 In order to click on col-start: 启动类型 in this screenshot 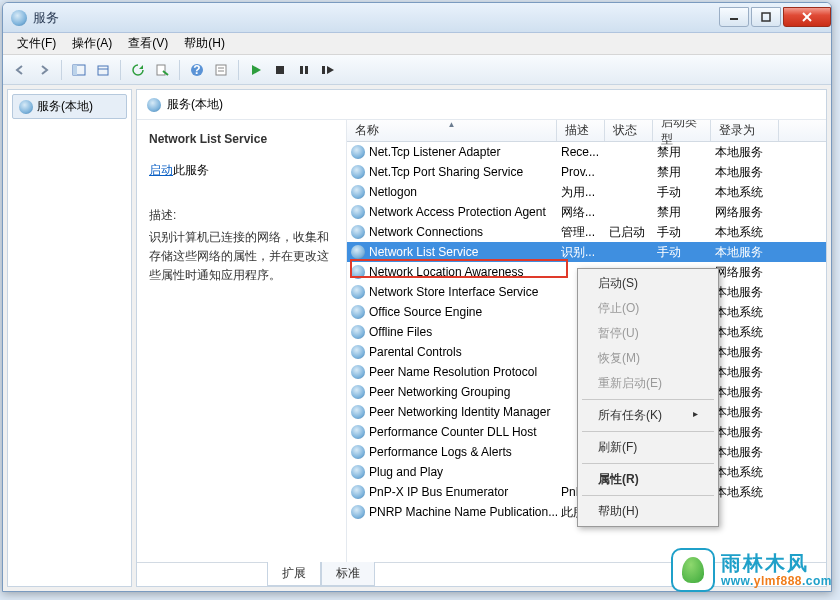, I will do `click(682, 130)`.